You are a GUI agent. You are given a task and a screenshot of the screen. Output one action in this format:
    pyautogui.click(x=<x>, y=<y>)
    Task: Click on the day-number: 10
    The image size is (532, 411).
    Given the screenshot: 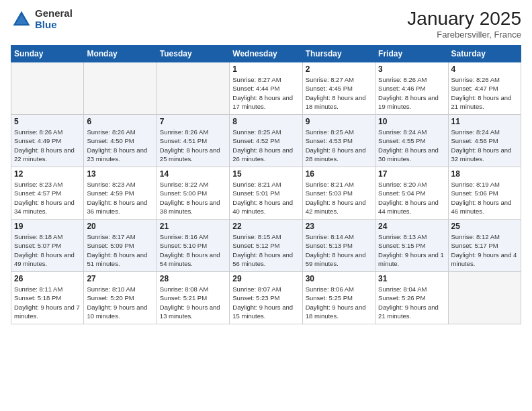 What is the action you would take?
    pyautogui.click(x=411, y=122)
    